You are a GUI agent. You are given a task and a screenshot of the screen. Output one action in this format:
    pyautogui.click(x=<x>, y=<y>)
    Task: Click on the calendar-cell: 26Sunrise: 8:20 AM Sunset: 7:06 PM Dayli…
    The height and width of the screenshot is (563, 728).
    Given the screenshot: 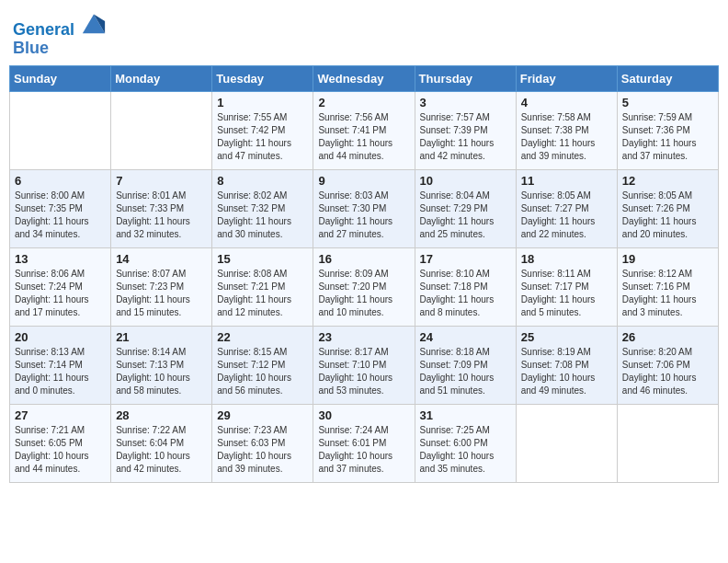 What is the action you would take?
    pyautogui.click(x=667, y=364)
    